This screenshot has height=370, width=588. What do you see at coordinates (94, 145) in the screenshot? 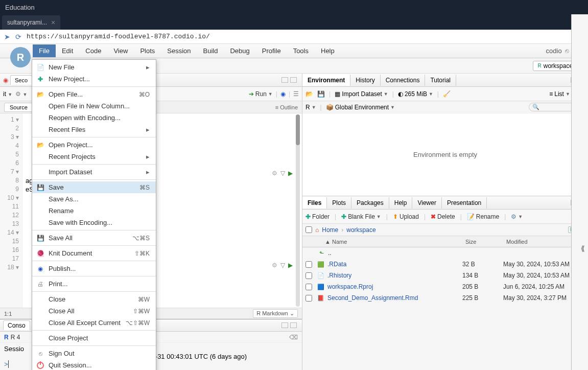
I see `menu-open-project: 📂Open Project...` at bounding box center [94, 145].